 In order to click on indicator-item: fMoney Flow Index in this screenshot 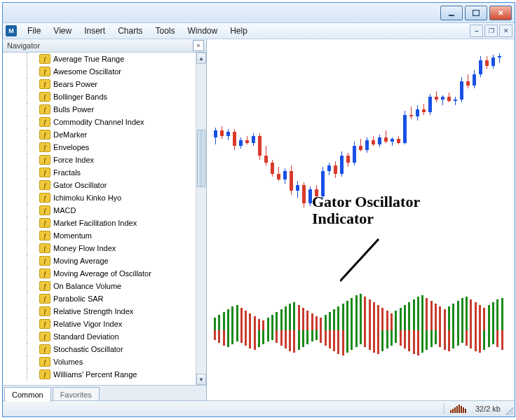, I will do `click(100, 248)`.